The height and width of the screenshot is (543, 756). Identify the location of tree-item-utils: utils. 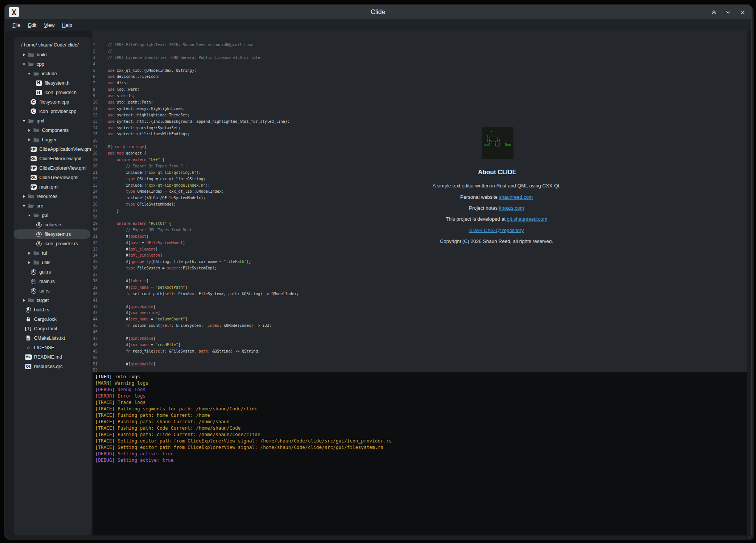
(53, 262).